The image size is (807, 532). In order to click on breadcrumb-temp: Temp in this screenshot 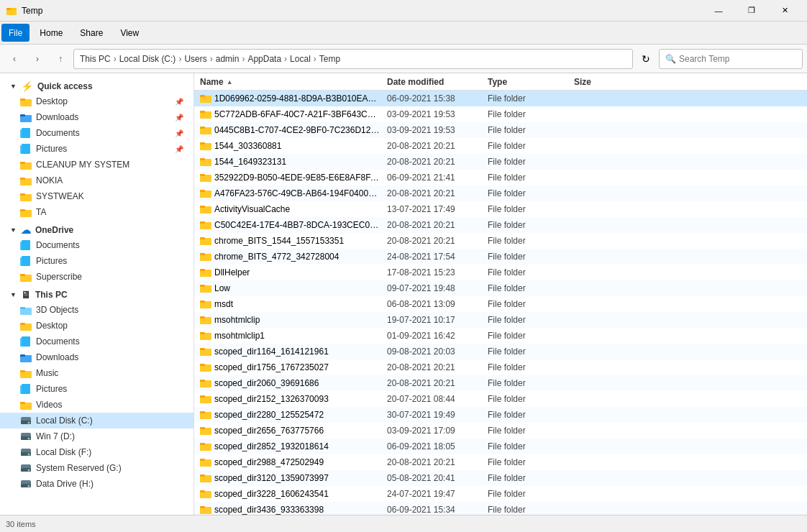, I will do `click(329, 59)`.